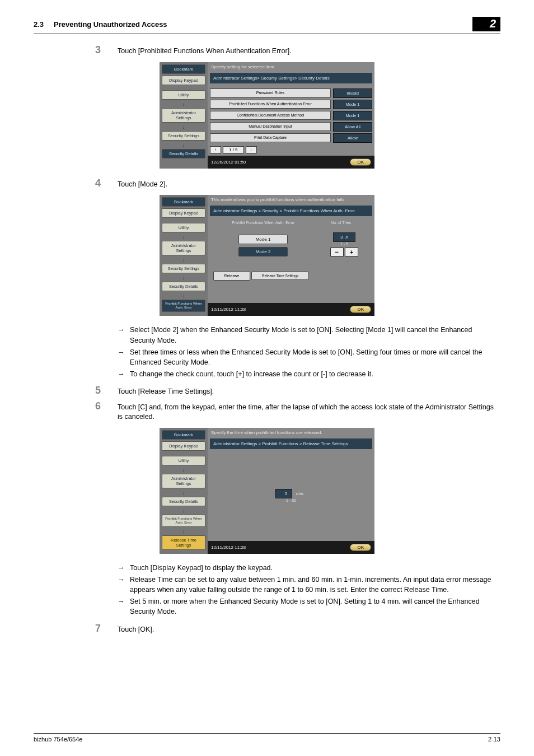 The height and width of the screenshot is (756, 534). Describe the element at coordinates (284, 494) in the screenshot. I see `release-time-value: 5` at that location.